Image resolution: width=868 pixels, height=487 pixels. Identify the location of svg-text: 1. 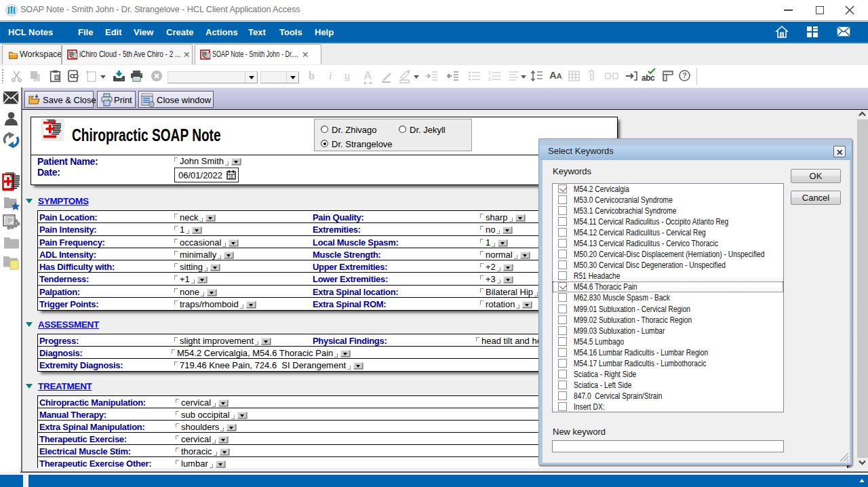
(490, 73).